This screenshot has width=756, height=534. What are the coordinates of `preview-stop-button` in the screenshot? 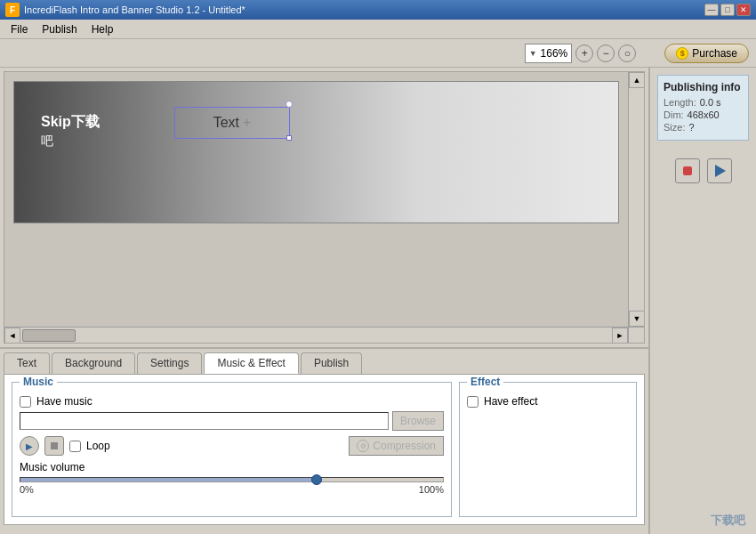 It's located at (688, 171).